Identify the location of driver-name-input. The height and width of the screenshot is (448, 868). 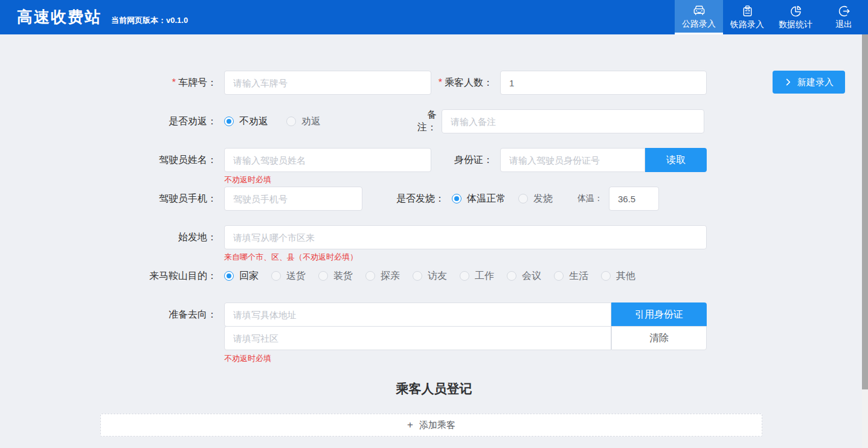
(327, 160).